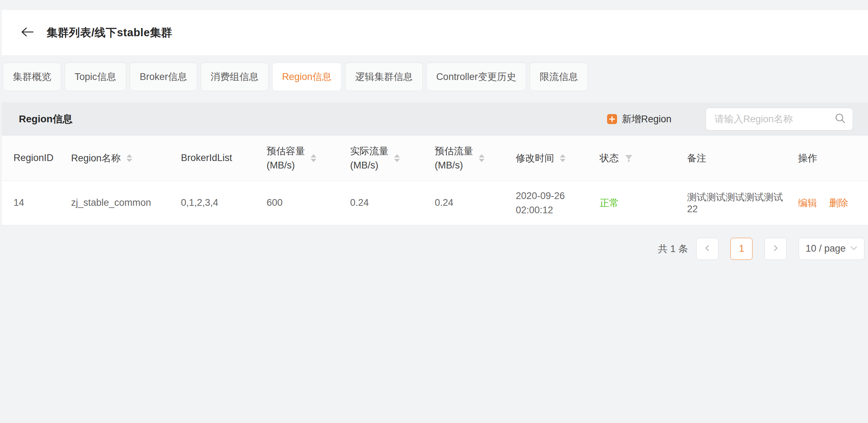  What do you see at coordinates (376, 203) in the screenshot?
I see `cell-actual-traffic: 0.24` at bounding box center [376, 203].